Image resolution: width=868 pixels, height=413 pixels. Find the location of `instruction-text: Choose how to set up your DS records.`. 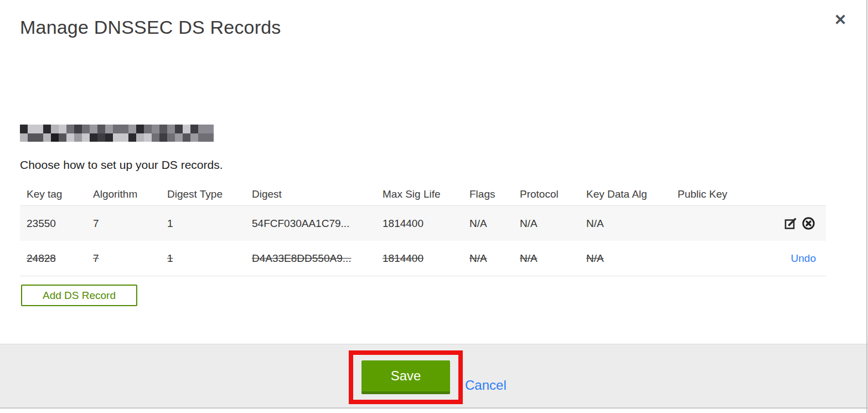

instruction-text: Choose how to set up your DS records. is located at coordinates (122, 165).